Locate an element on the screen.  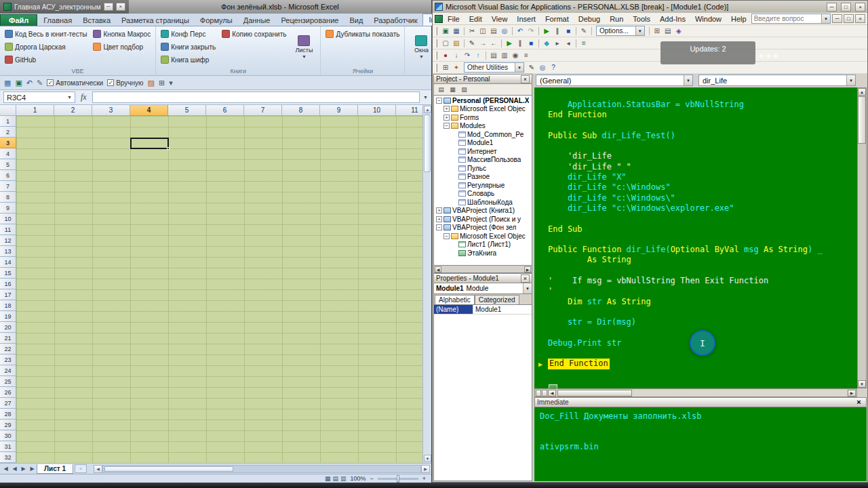
column-header: 7 is located at coordinates (263, 110).